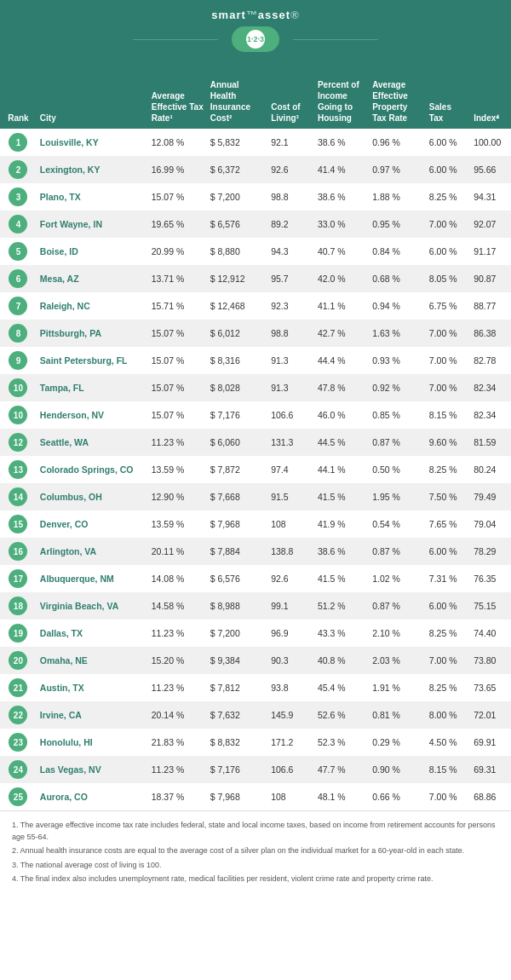 The height and width of the screenshot is (980, 511). What do you see at coordinates (177, 742) in the screenshot?
I see `cell-tax-rate: 21.83 %` at bounding box center [177, 742].